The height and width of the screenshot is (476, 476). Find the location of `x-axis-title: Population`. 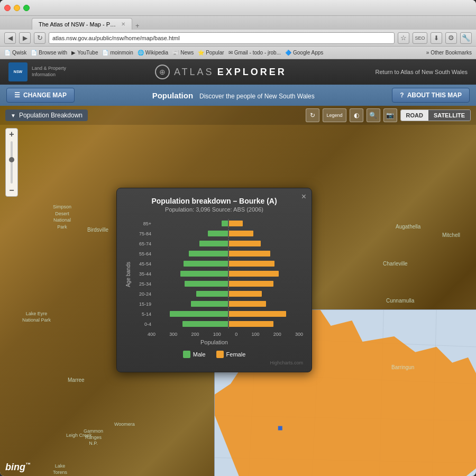

x-axis-title: Population is located at coordinates (214, 342).